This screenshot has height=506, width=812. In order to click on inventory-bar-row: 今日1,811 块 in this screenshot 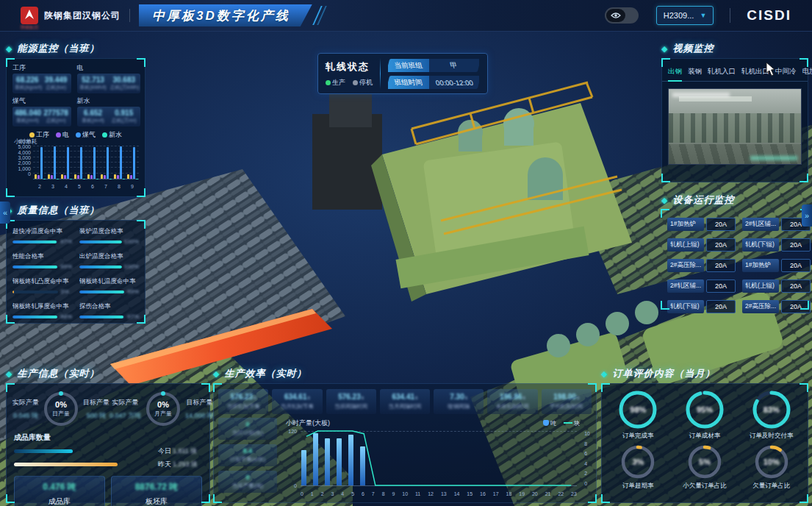, I will do `click(108, 451)`.